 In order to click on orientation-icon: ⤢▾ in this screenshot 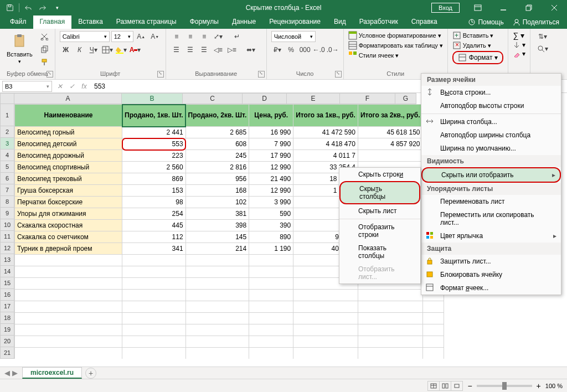, I will do `click(218, 37)`.